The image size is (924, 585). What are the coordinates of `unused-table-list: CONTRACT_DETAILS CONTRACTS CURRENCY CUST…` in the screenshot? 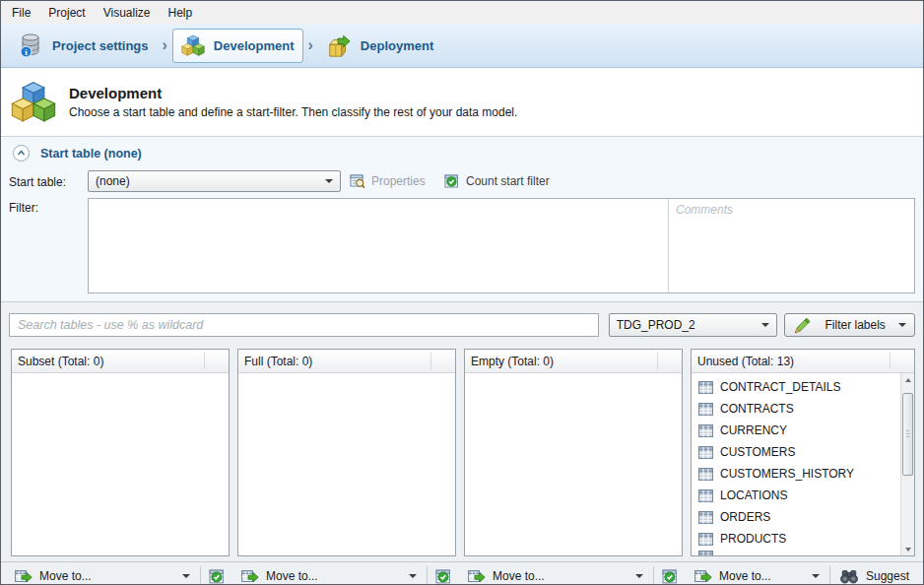 It's located at (796, 463).